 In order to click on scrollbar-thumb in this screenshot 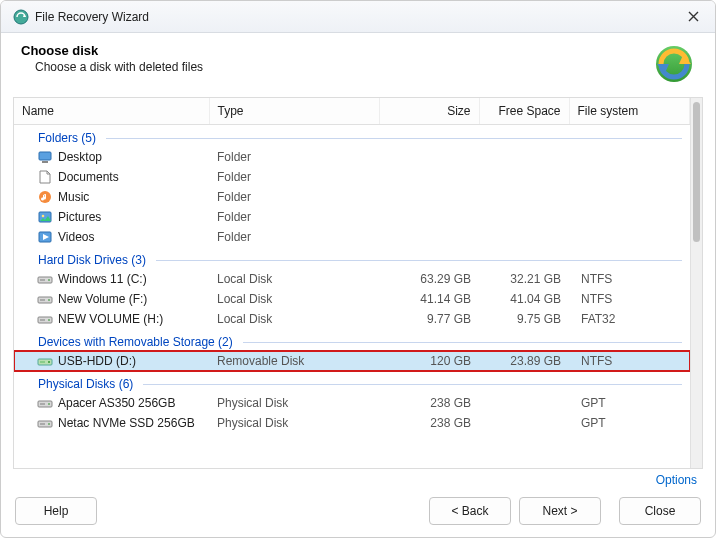, I will do `click(696, 172)`.